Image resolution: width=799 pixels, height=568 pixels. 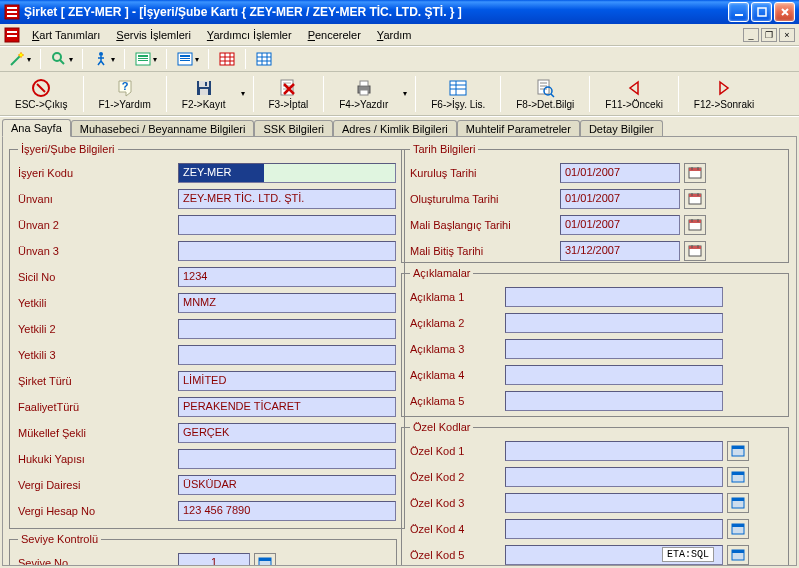 What do you see at coordinates (287, 277) in the screenshot?
I see `field-sicil-no: 1234` at bounding box center [287, 277].